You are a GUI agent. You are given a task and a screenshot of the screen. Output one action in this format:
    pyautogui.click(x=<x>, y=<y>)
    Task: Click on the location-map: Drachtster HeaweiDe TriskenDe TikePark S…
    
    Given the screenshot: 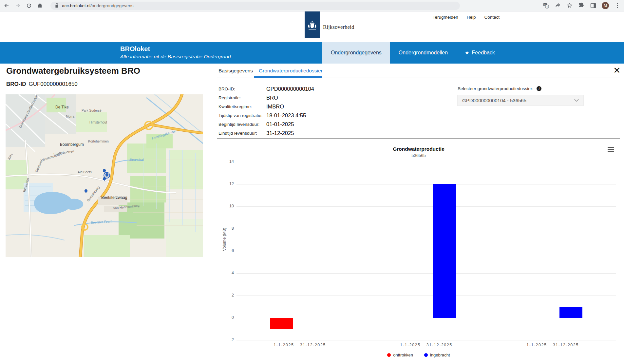 What is the action you would take?
    pyautogui.click(x=104, y=176)
    